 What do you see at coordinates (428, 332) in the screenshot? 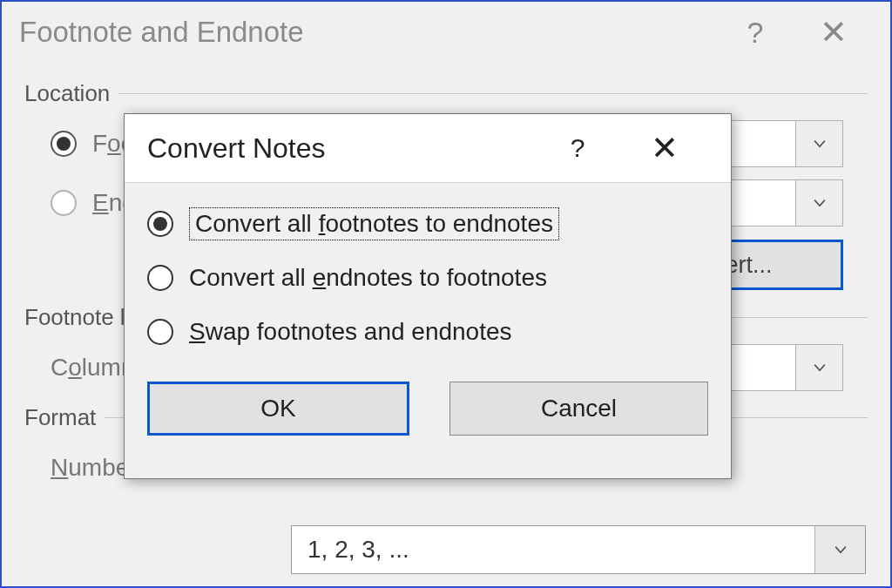
I see `option-swap-footnotes-endnotes: Swap footnotes and endnotes` at bounding box center [428, 332].